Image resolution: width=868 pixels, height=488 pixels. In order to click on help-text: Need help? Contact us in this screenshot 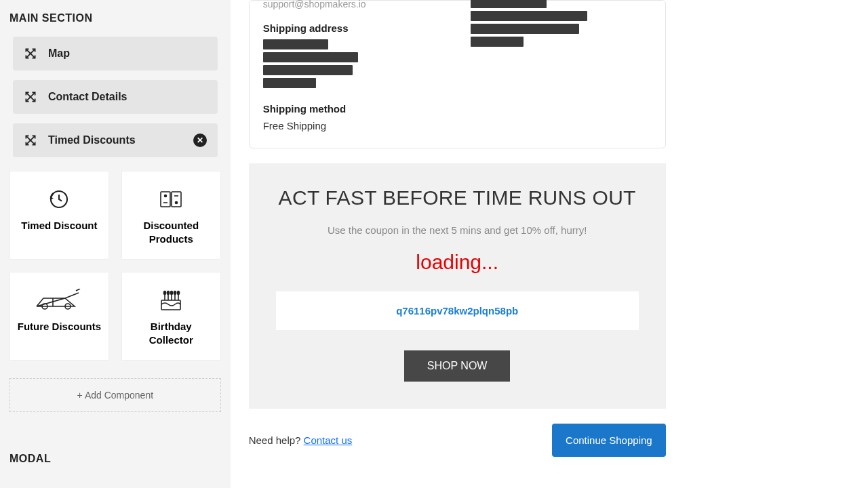, I will do `click(301, 441)`.